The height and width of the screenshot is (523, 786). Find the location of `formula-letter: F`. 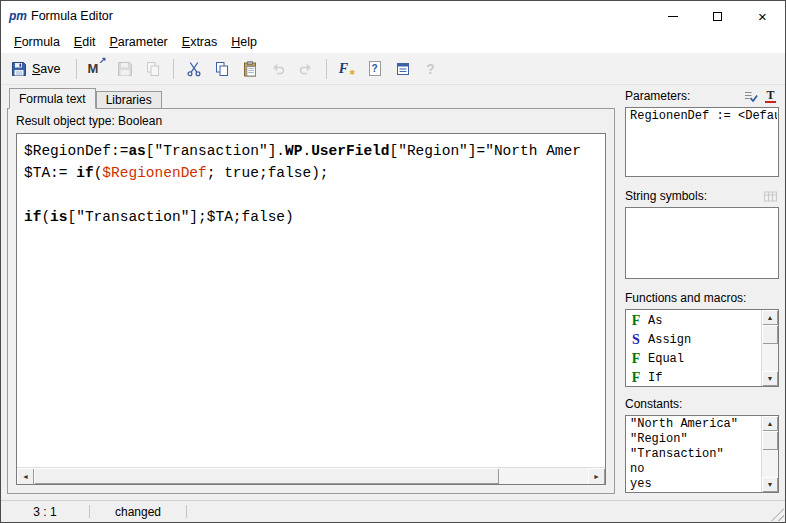

formula-letter: F is located at coordinates (344, 68).